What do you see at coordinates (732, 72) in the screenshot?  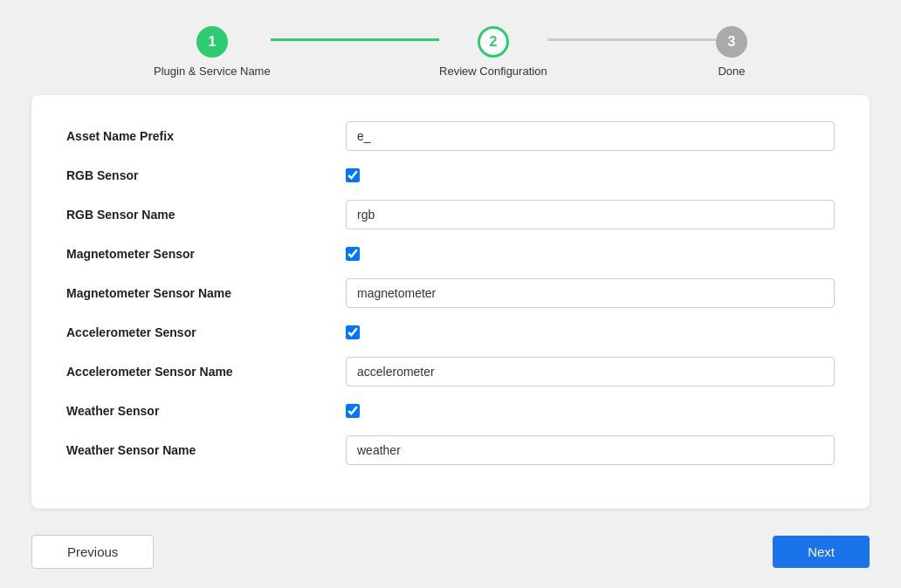 I see `step-3-label: Done` at bounding box center [732, 72].